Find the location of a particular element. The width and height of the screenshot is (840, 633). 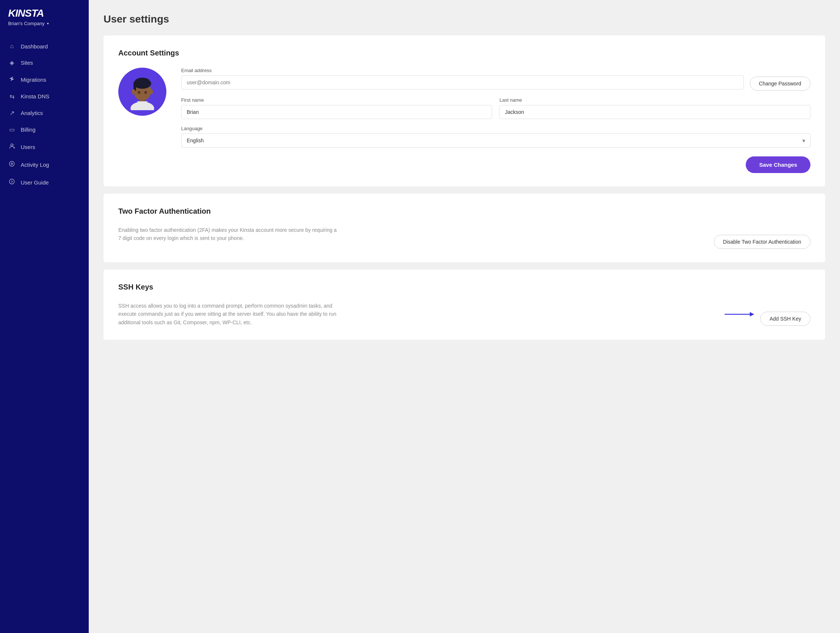

page-title: User settings is located at coordinates (464, 19).